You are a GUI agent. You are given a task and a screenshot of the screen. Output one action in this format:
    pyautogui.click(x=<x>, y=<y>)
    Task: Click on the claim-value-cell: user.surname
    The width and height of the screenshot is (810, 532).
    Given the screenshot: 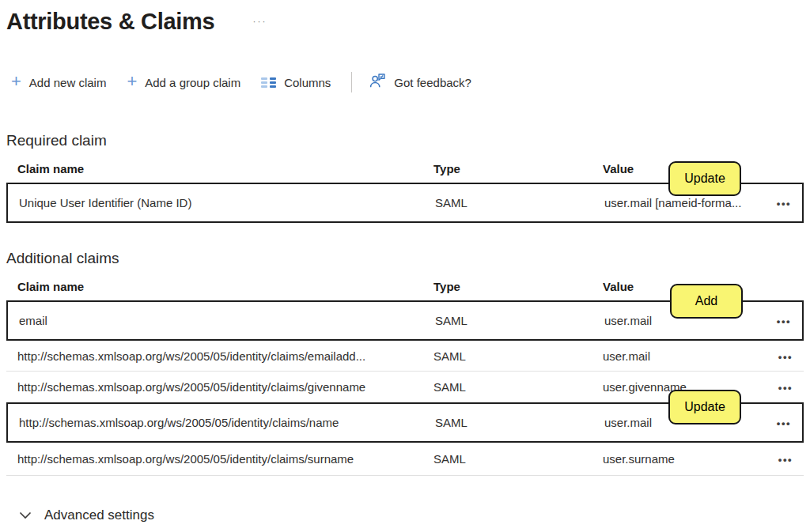 What is the action you would take?
    pyautogui.click(x=682, y=458)
    